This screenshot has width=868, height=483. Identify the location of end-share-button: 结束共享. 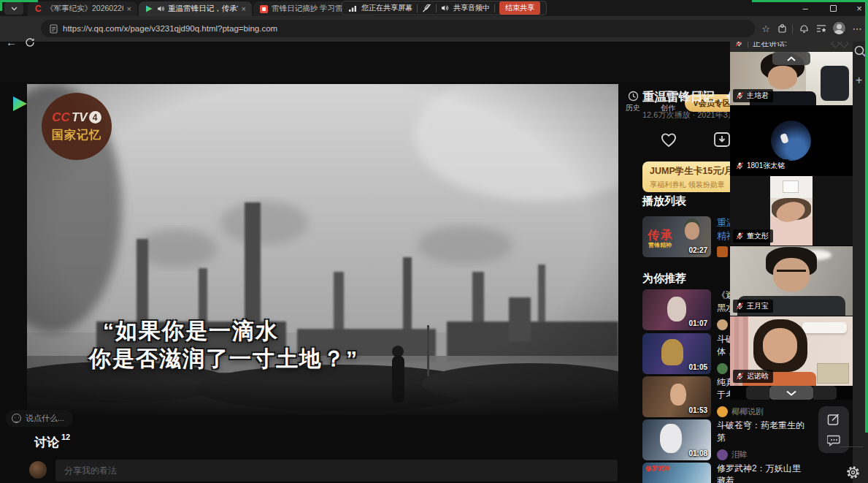
(520, 8).